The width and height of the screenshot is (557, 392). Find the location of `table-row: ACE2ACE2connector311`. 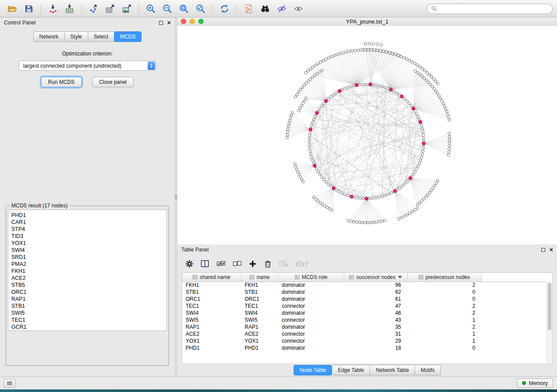

table-row: ACE2ACE2connector311 is located at coordinates (364, 334).